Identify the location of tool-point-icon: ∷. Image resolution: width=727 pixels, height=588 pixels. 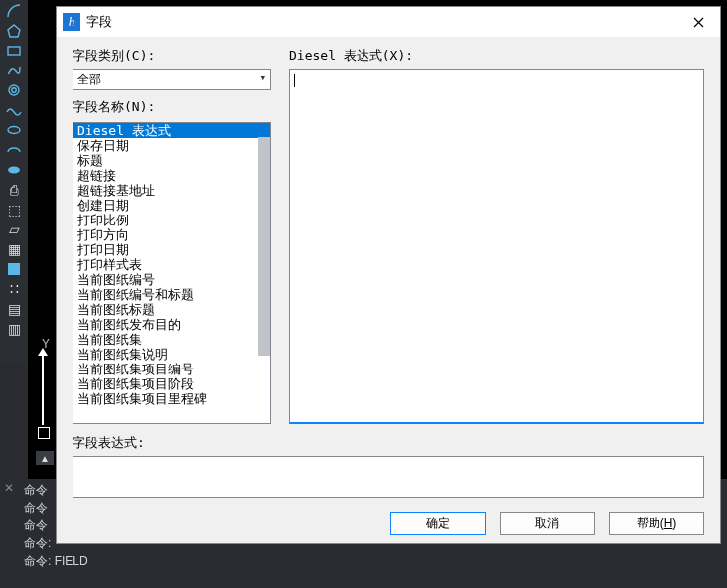
(14, 289).